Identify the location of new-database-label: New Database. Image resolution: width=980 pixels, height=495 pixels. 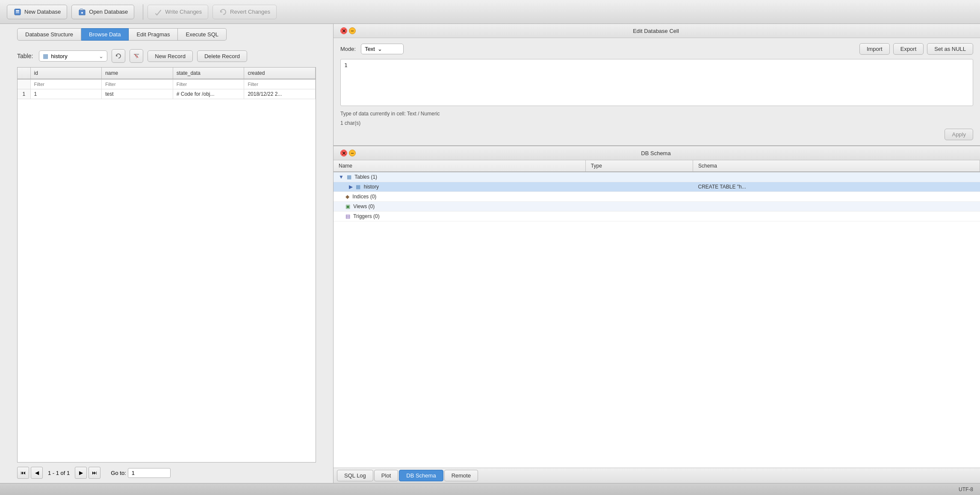
(43, 12).